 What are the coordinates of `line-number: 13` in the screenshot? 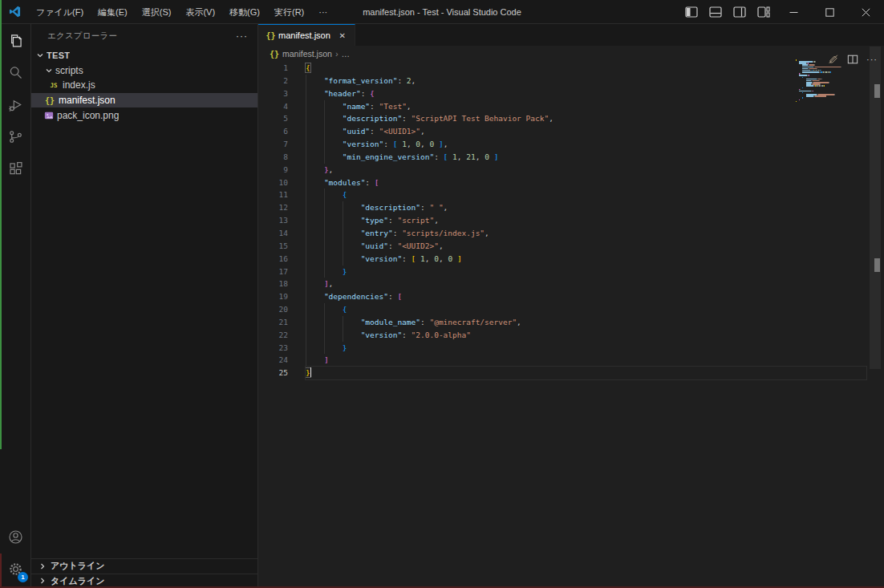 It's located at (279, 221).